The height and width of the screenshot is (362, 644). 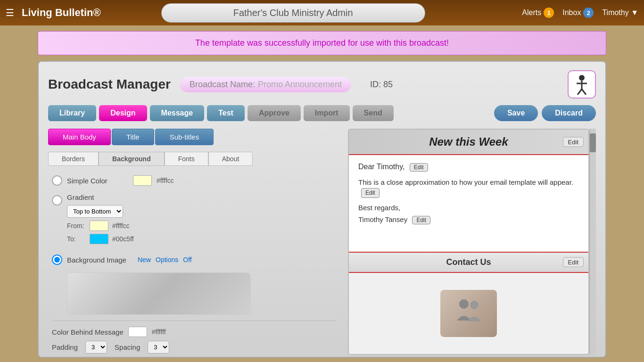 I want to click on message-button: Message, so click(x=177, y=113).